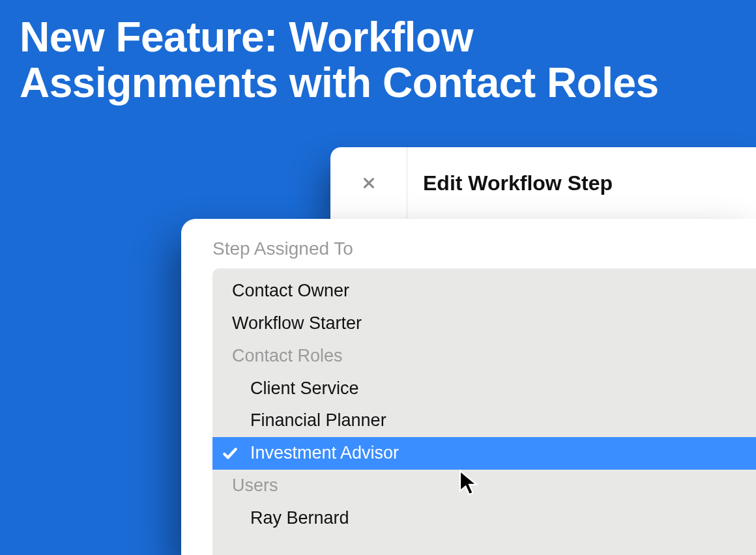  What do you see at coordinates (484, 389) in the screenshot?
I see `option-client-service: Client Service` at bounding box center [484, 389].